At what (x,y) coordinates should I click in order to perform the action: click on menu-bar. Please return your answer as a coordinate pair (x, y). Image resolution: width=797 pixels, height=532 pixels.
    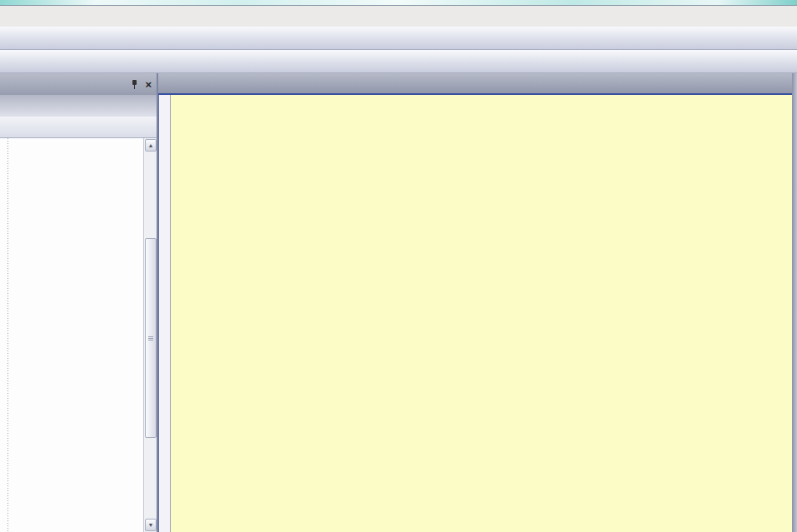
    Looking at the image, I should click on (398, 17).